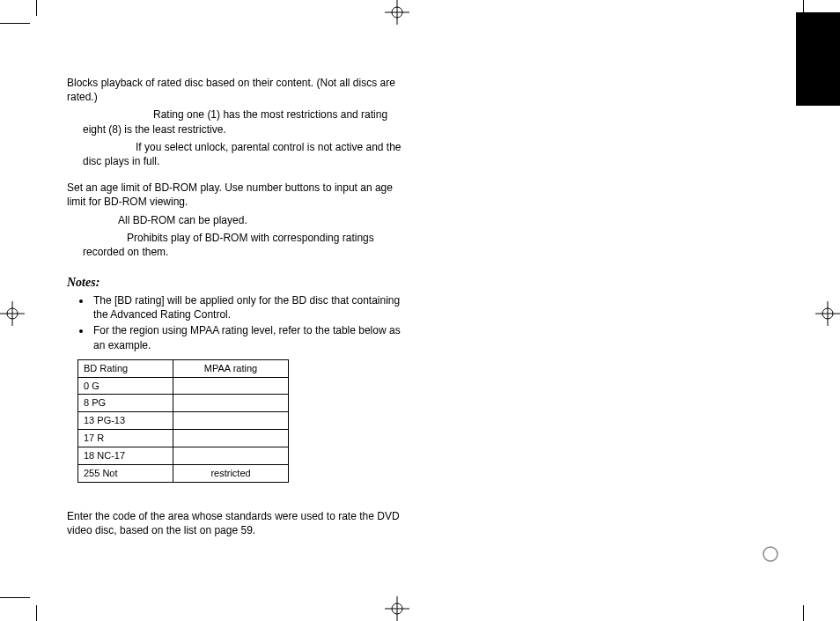  Describe the element at coordinates (126, 473) in the screenshot. I see `table-cell: 255 Not` at that location.